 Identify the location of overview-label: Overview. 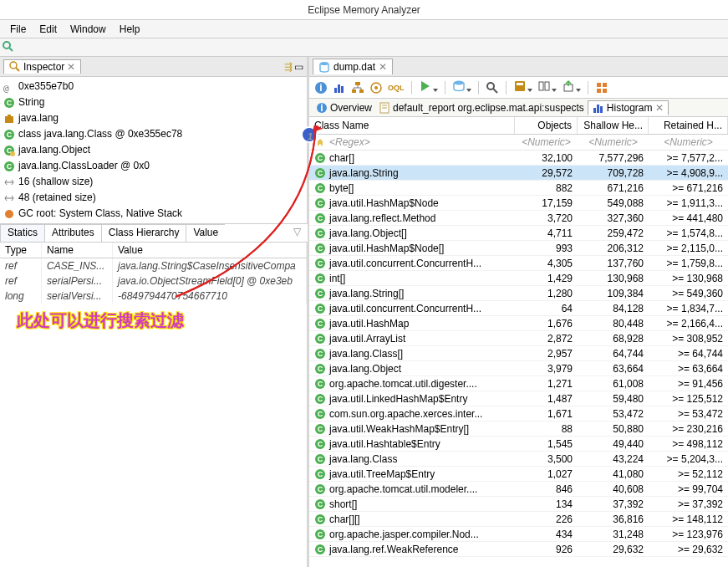
(351, 108).